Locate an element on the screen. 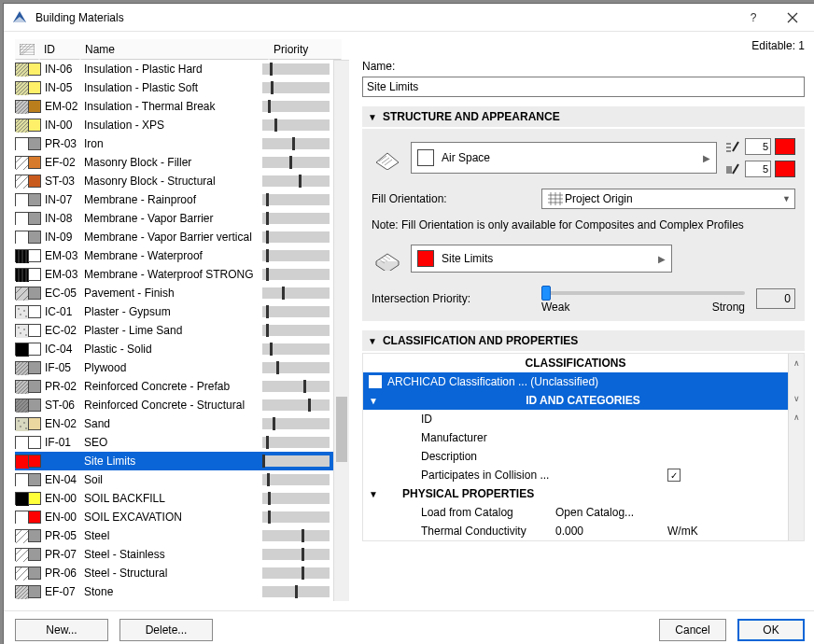 This screenshot has height=644, width=814. chevron-right-icon: ▶ is located at coordinates (662, 259).